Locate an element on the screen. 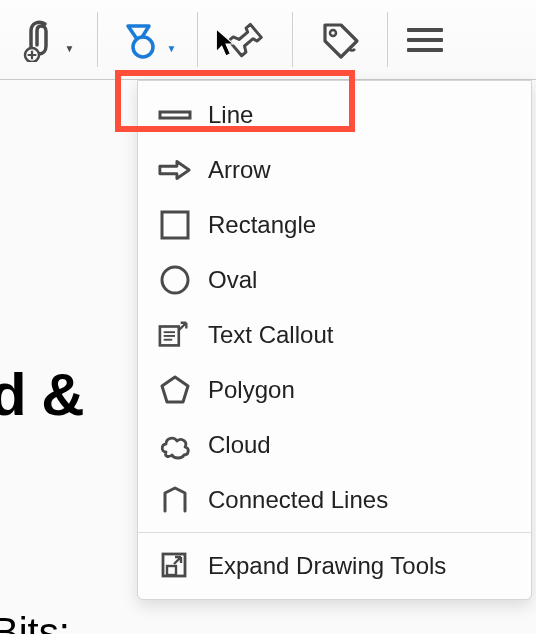  menu-item-label: Arrow is located at coordinates (240, 170).